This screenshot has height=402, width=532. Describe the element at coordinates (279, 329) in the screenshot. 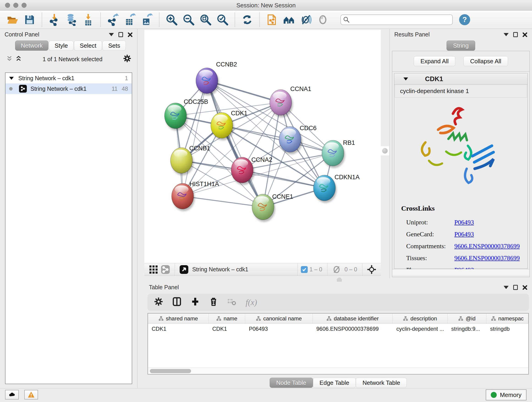

I see `table-cell: P06493` at that location.